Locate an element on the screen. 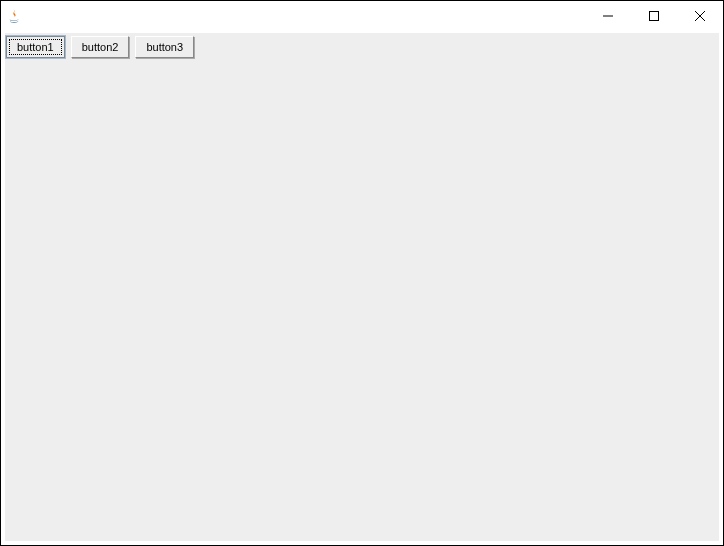 The height and width of the screenshot is (546, 724). button-3: button3 is located at coordinates (164, 47).